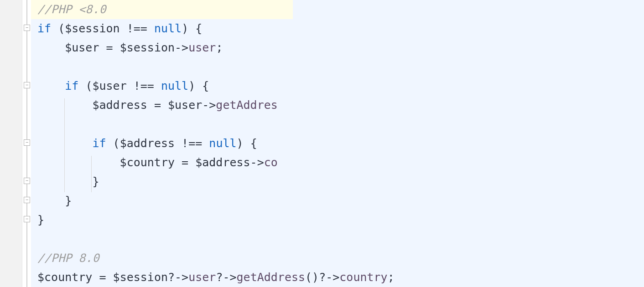 This screenshot has height=287, width=644. What do you see at coordinates (26, 144) in the screenshot?
I see `fold-gutter` at bounding box center [26, 144].